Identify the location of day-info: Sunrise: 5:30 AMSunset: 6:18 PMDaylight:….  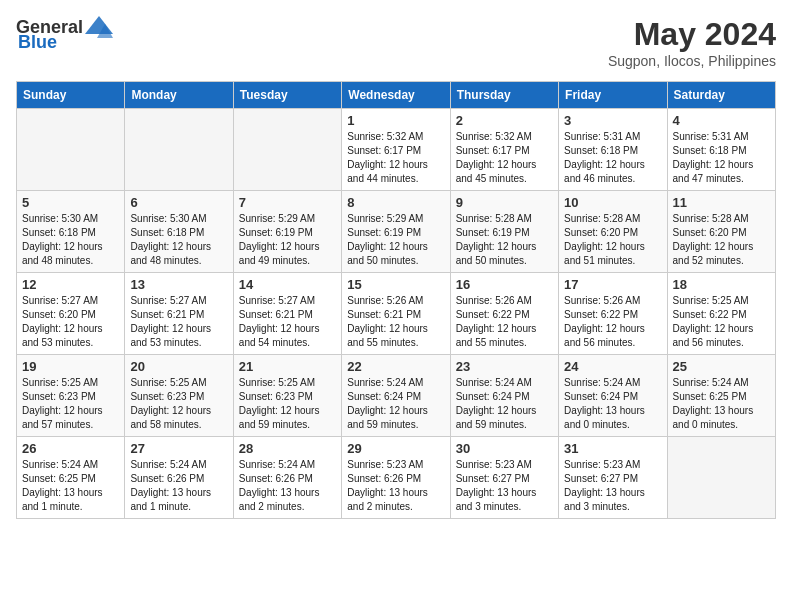
(70, 240).